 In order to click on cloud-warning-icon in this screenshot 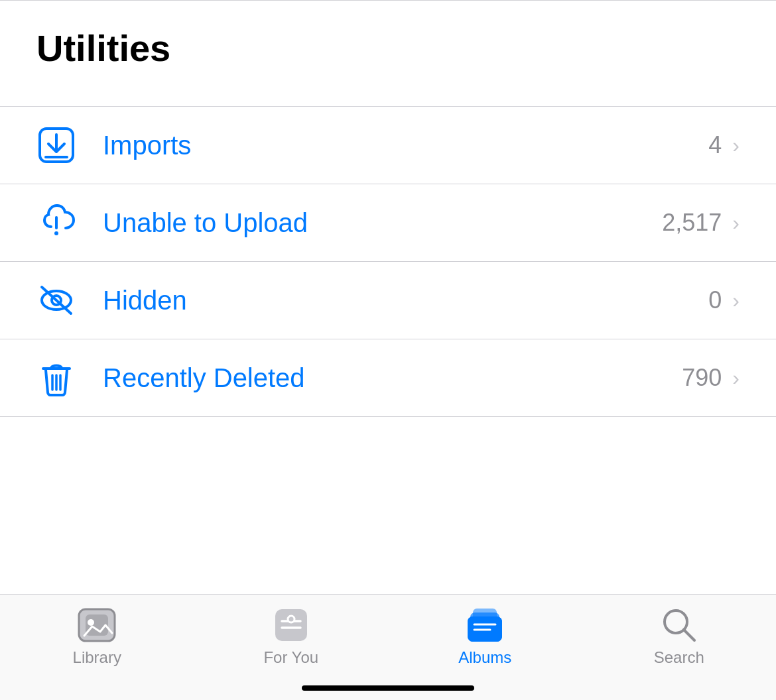, I will do `click(63, 223)`.